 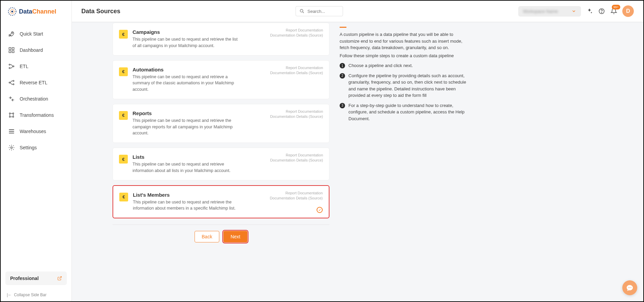 What do you see at coordinates (37, 115) in the screenshot?
I see `sidebar-item-label: Transformations` at bounding box center [37, 115].